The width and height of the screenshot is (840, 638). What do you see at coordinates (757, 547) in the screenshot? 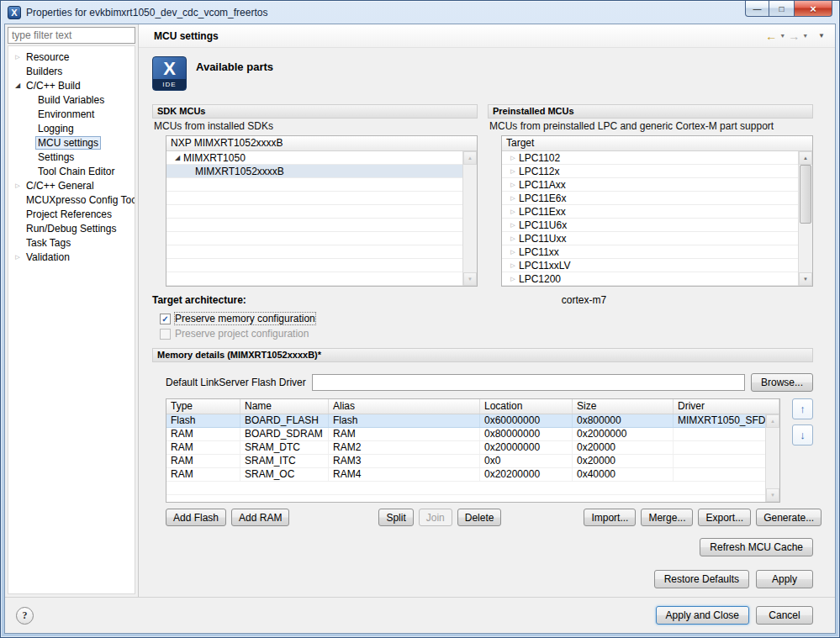
I see `refresh-mcu-cache-button: Refresh MCU Cache` at bounding box center [757, 547].